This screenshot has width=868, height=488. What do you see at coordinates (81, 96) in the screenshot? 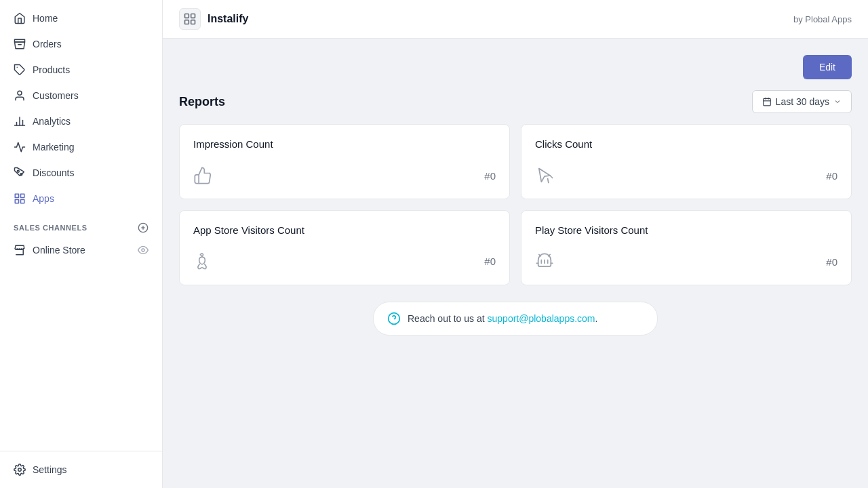
I see `sidebar-item-customers: Customers` at bounding box center [81, 96].